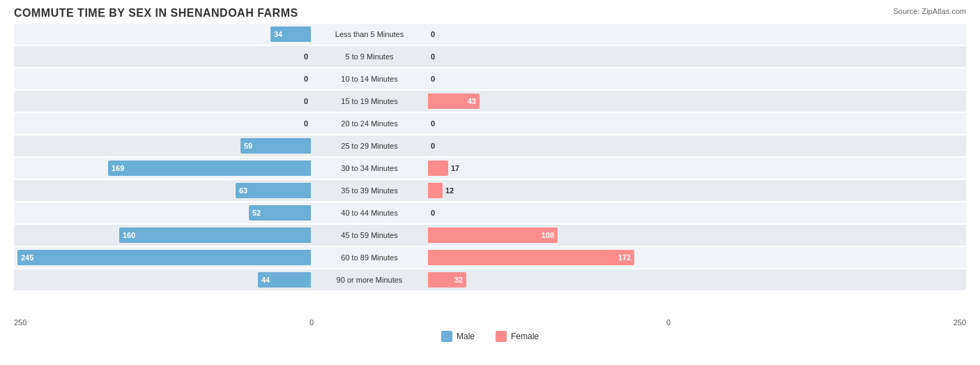  Describe the element at coordinates (27, 258) in the screenshot. I see `male-bar-value: 245` at that location.